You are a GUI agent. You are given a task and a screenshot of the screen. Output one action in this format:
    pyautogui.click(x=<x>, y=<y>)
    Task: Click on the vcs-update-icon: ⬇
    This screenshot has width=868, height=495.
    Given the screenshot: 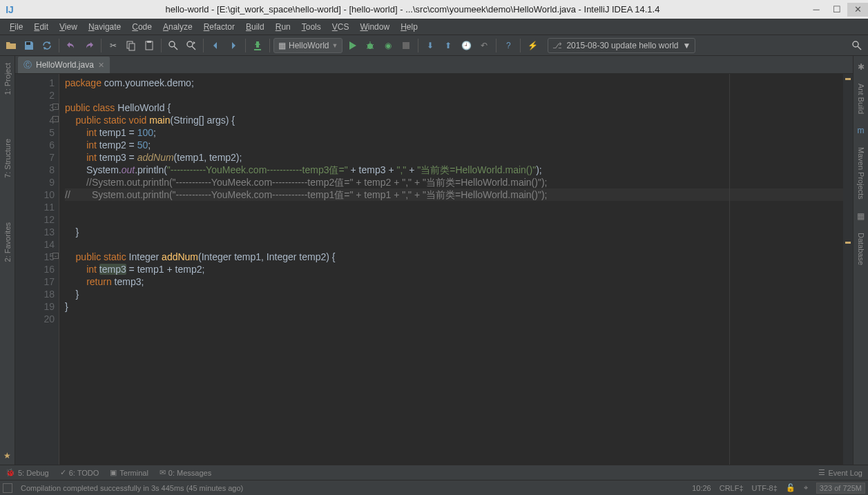 What is the action you would take?
    pyautogui.click(x=430, y=46)
    